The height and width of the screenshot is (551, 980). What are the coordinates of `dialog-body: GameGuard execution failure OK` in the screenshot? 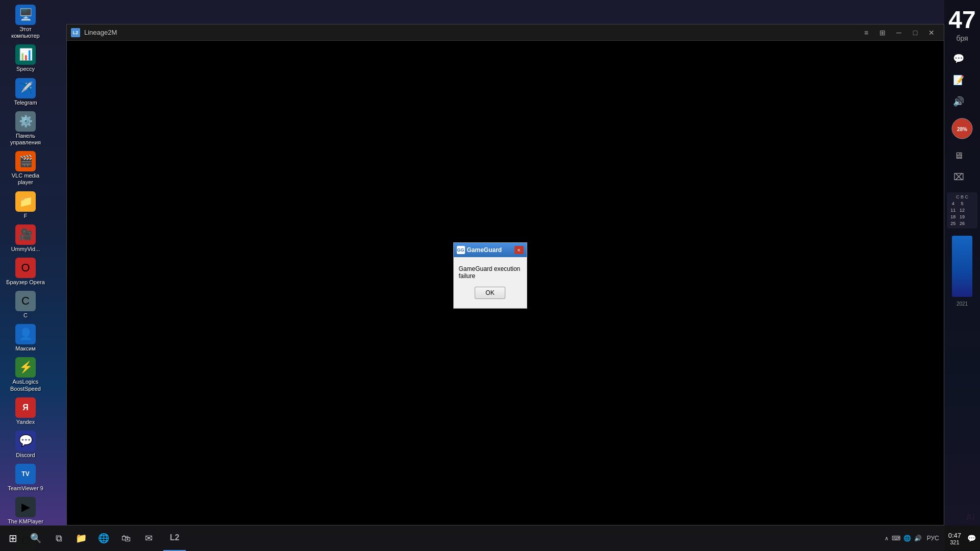 It's located at (490, 283).